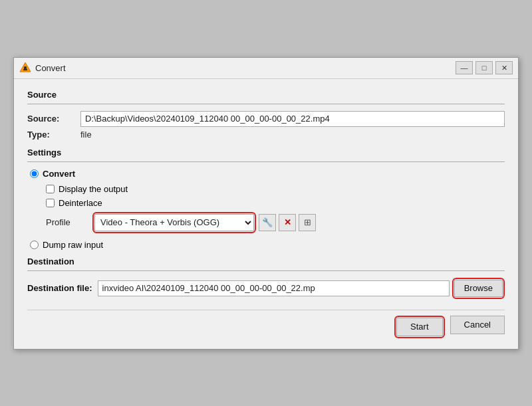  I want to click on destination-section: Destination Destination file: Browse, so click(266, 278).